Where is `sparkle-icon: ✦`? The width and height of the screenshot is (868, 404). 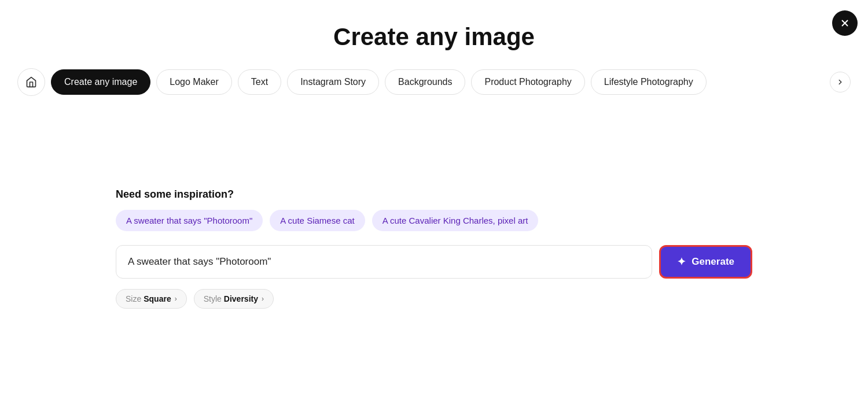
sparkle-icon: ✦ is located at coordinates (682, 262).